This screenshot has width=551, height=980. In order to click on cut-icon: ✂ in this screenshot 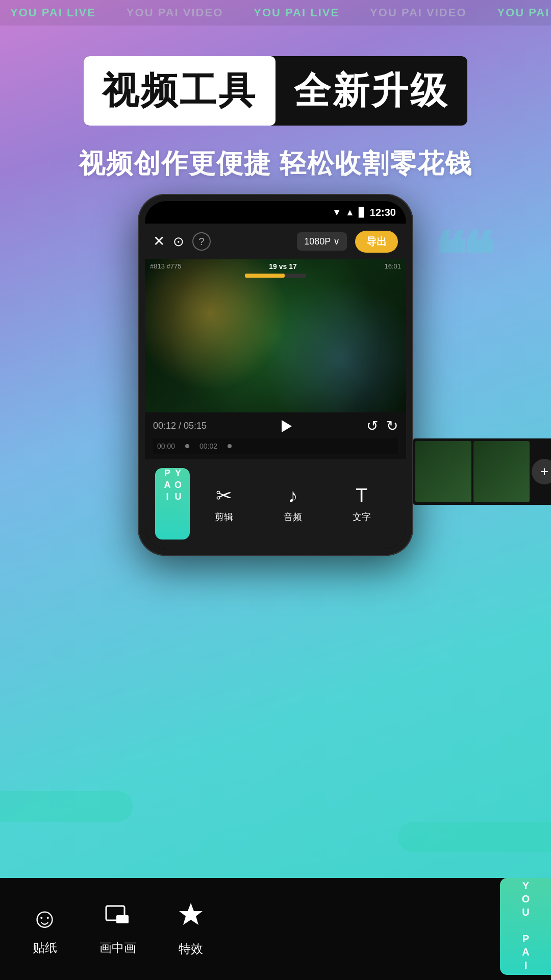, I will do `click(224, 496)`.